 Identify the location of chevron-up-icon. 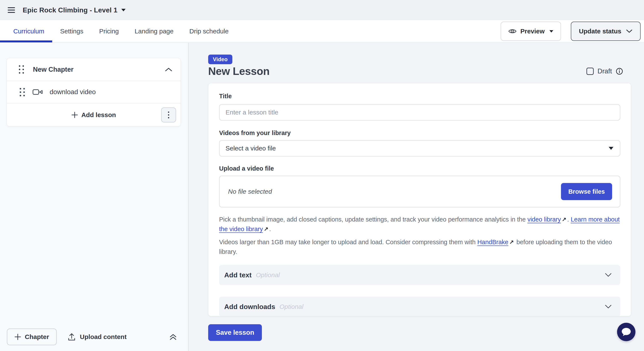
(168, 70).